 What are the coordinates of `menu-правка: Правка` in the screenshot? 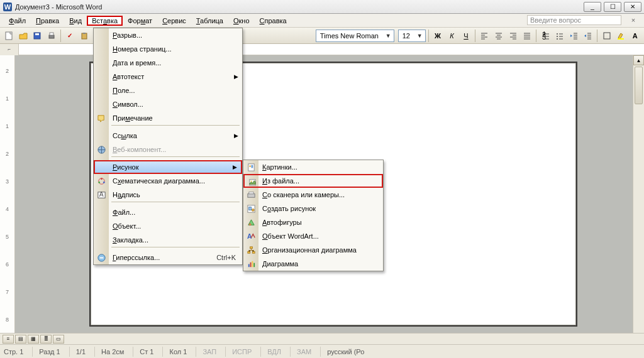 It's located at (48, 21).